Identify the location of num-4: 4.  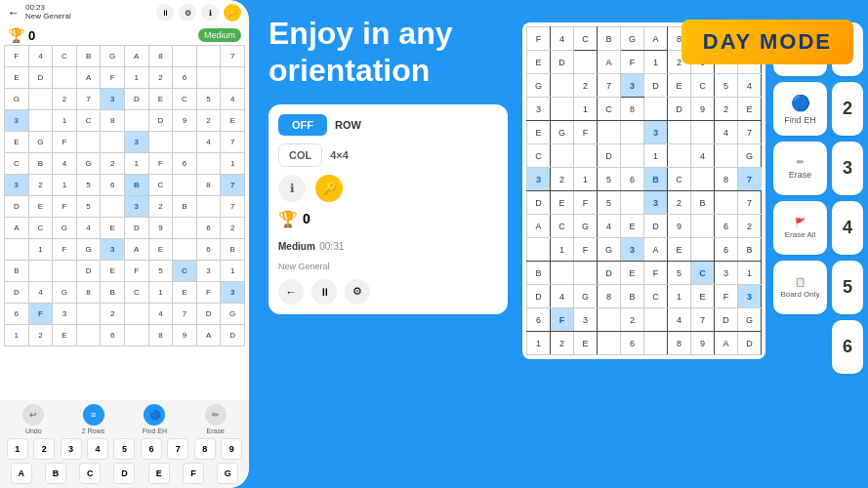
(98, 449).